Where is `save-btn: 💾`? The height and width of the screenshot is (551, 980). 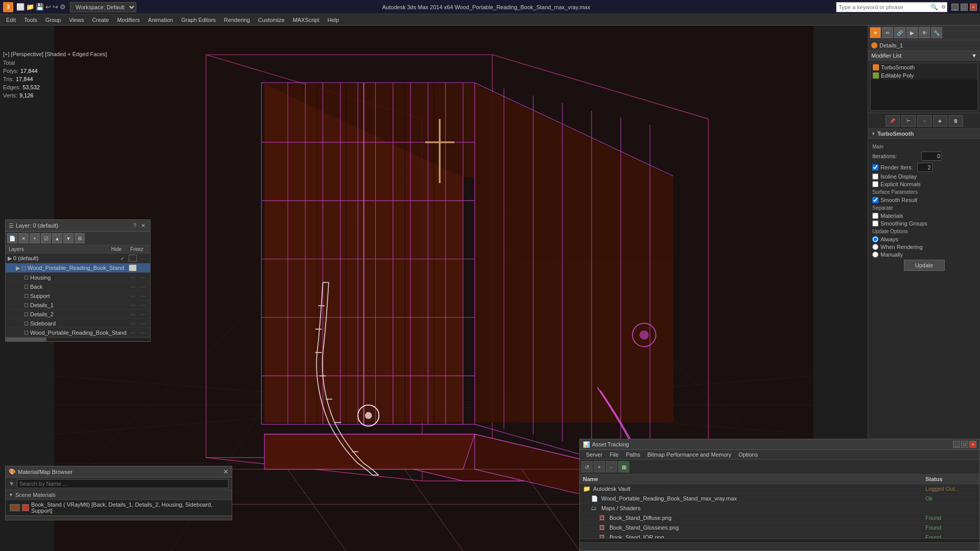
save-btn: 💾 is located at coordinates (40, 7).